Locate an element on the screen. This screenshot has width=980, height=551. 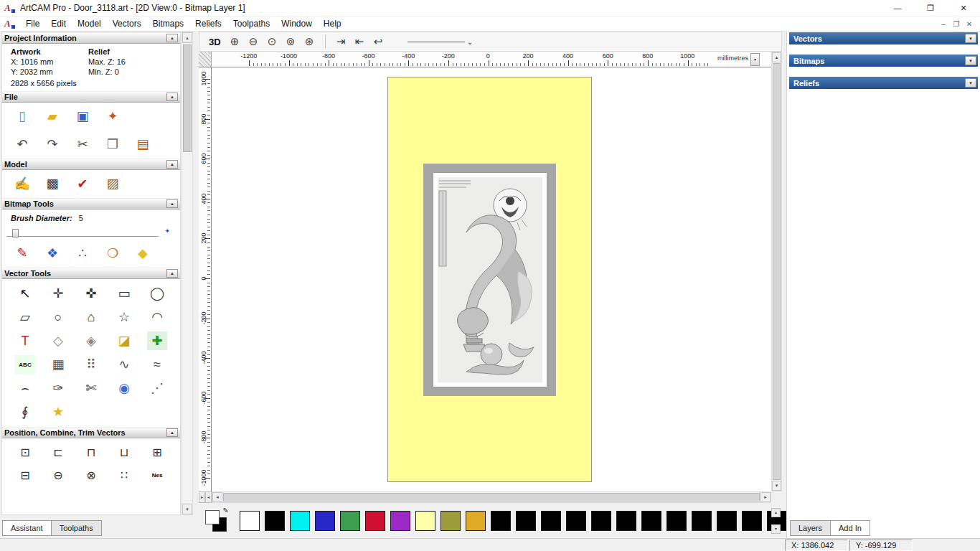
wrap-text-icon: ◇ is located at coordinates (58, 341).